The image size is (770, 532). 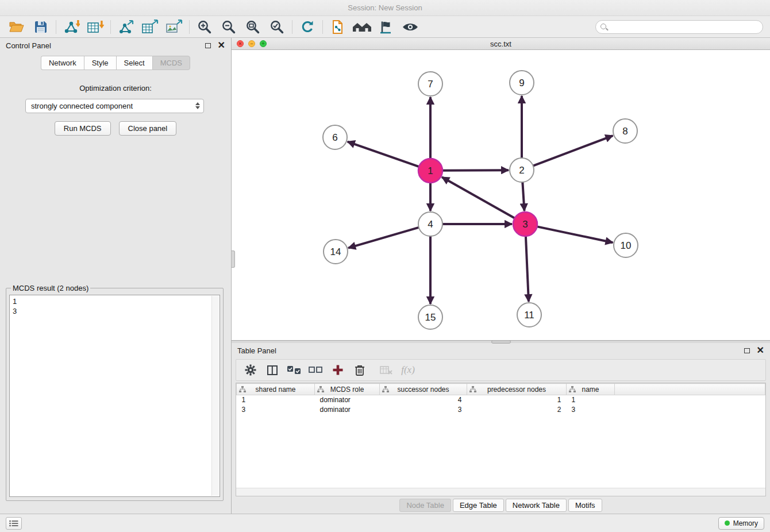 What do you see at coordinates (95, 27) in the screenshot?
I see `import-table-icon` at bounding box center [95, 27].